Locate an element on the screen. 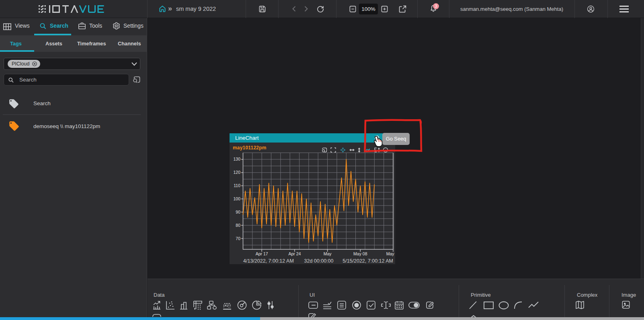 The height and width of the screenshot is (320, 644). svg-text: 4/13/2022, 7:00:12 AM is located at coordinates (269, 261).